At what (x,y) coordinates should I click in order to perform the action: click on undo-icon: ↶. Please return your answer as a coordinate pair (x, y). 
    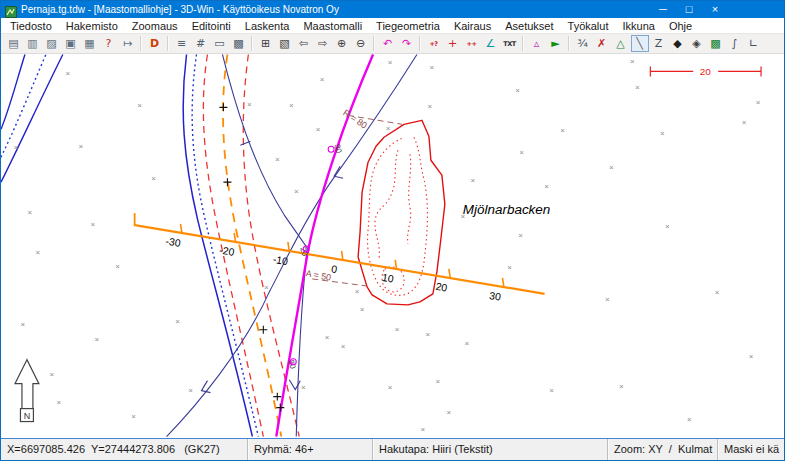
    Looking at the image, I should click on (388, 44).